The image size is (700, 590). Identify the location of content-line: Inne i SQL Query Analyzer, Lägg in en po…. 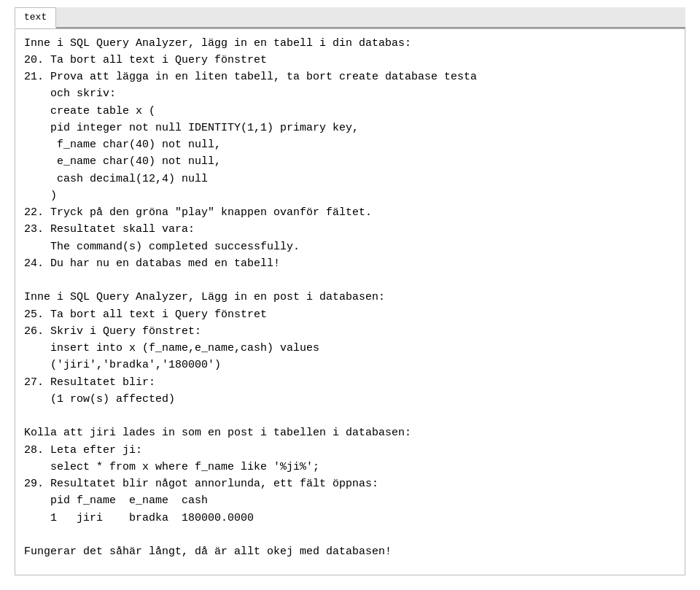
(350, 298).